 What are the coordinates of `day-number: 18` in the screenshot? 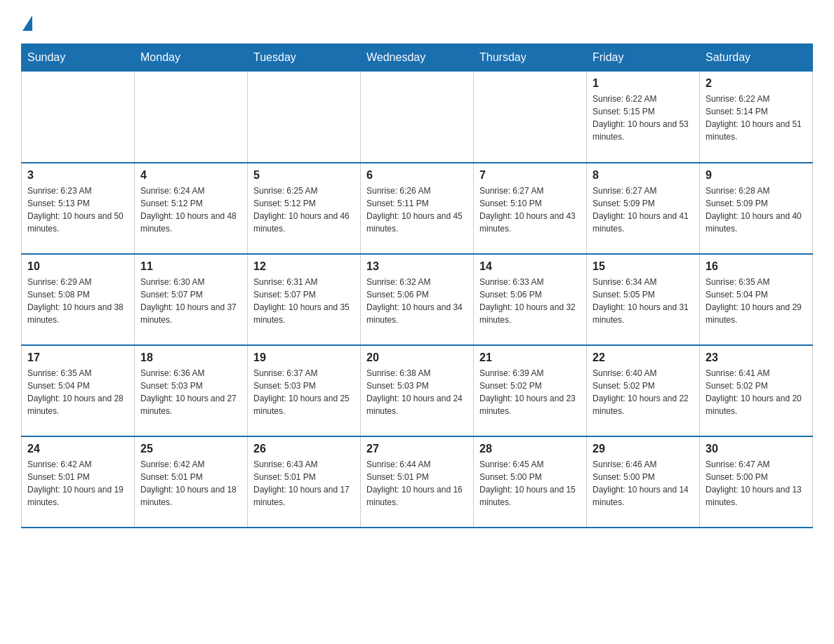 It's located at (191, 358).